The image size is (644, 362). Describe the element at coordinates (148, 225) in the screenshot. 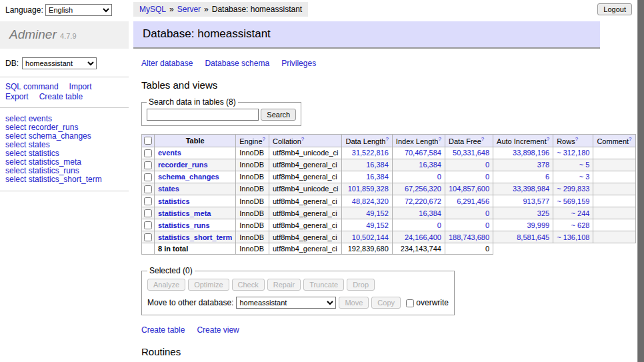

I see `row-checkbox-statistics-runs` at that location.